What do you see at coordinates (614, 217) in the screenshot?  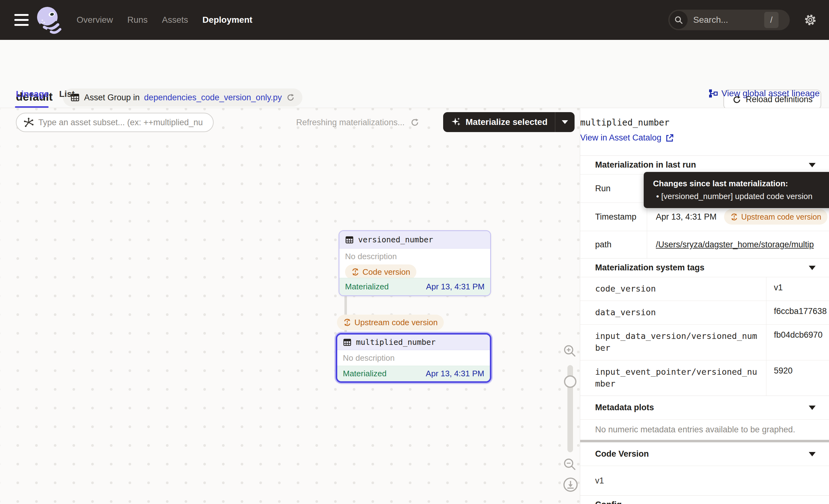 I see `timestamp-label: Timestamp` at bounding box center [614, 217].